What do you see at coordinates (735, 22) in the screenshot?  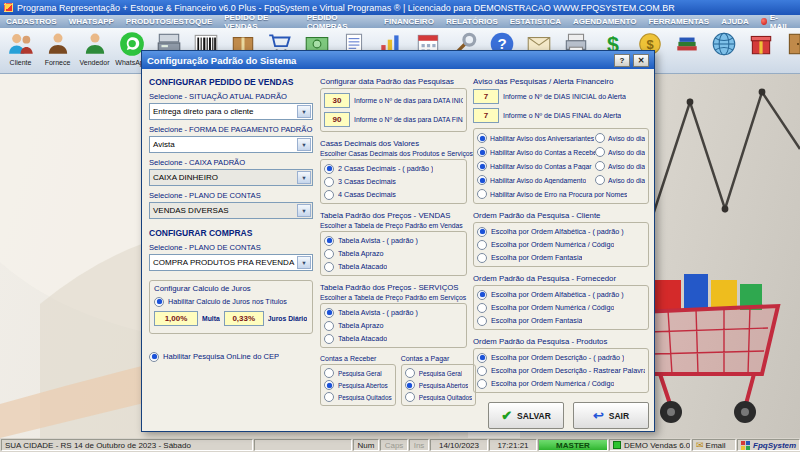 I see `menu-ajuda: AJUDA` at bounding box center [735, 22].